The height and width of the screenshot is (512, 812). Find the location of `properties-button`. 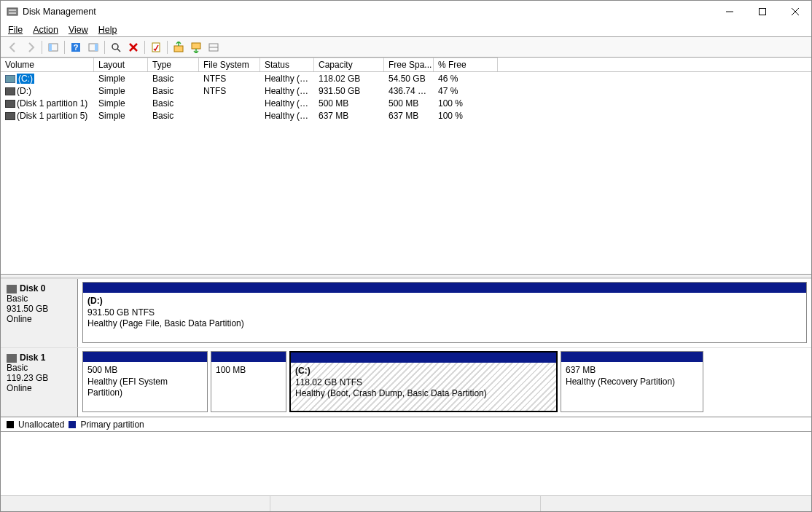

properties-button is located at coordinates (156, 47).